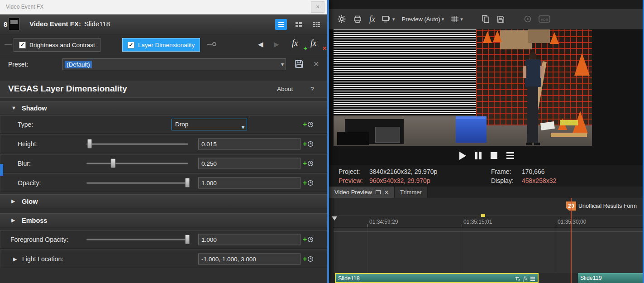 The image size is (644, 283). Describe the element at coordinates (28, 144) in the screenshot. I see `height-label: Height:` at that location.